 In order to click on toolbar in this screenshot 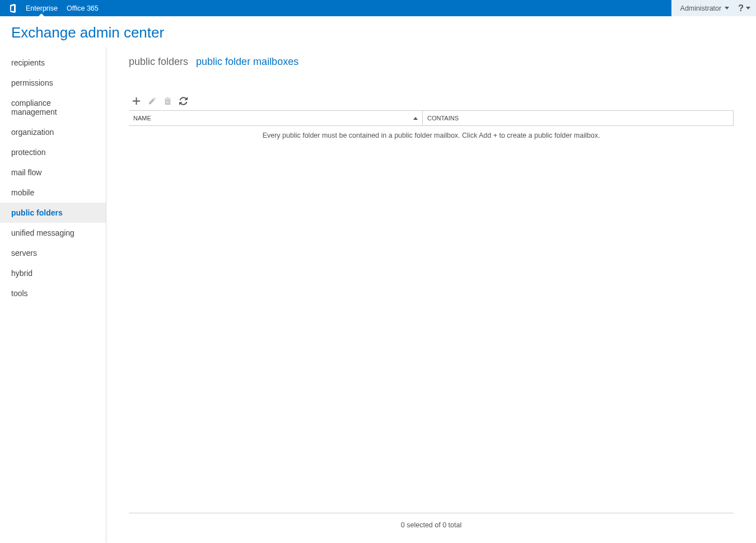, I will do `click(431, 101)`.